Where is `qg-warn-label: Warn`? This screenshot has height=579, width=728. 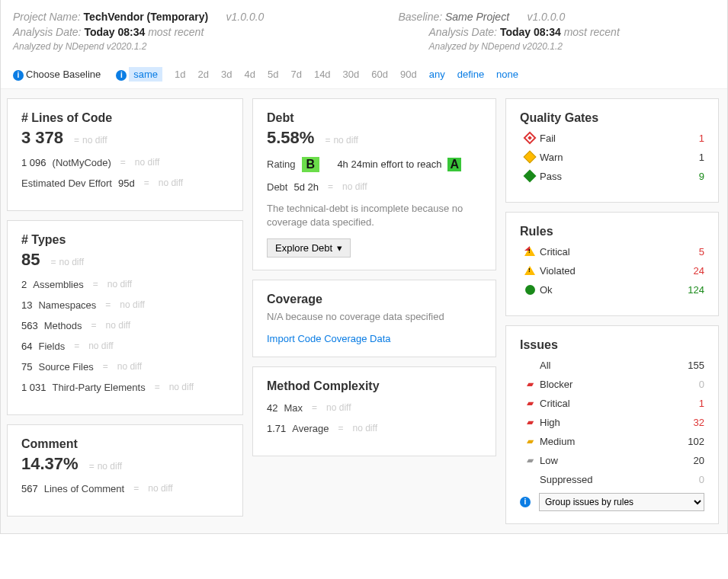
qg-warn-label: Warn is located at coordinates (607, 157).